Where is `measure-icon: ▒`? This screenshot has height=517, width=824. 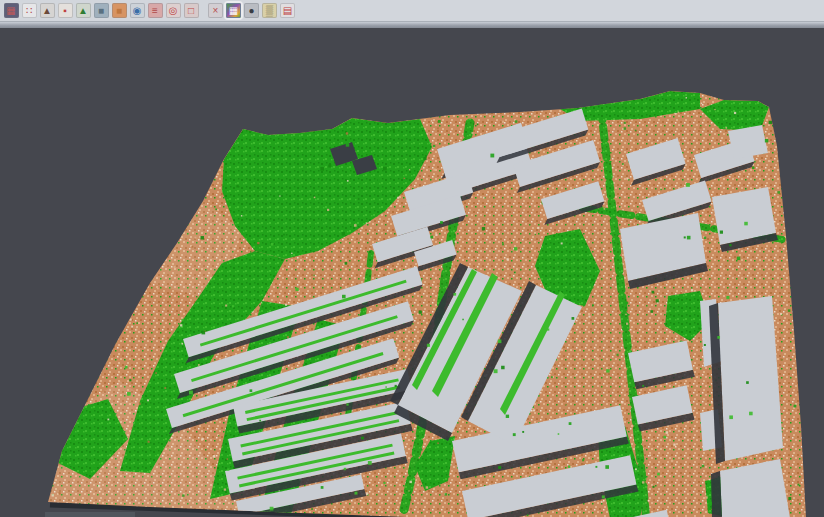 measure-icon: ▒ is located at coordinates (270, 10).